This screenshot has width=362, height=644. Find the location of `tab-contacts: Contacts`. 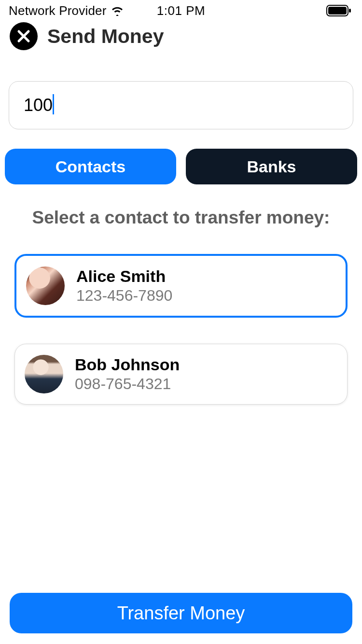

tab-contacts: Contacts is located at coordinates (91, 167).